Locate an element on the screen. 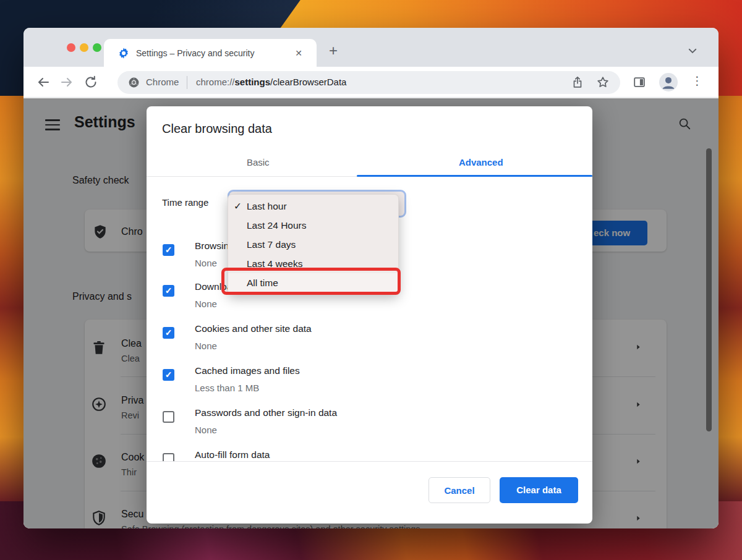 The height and width of the screenshot is (560, 742). label-cookies: Cookies and other site data is located at coordinates (254, 329).